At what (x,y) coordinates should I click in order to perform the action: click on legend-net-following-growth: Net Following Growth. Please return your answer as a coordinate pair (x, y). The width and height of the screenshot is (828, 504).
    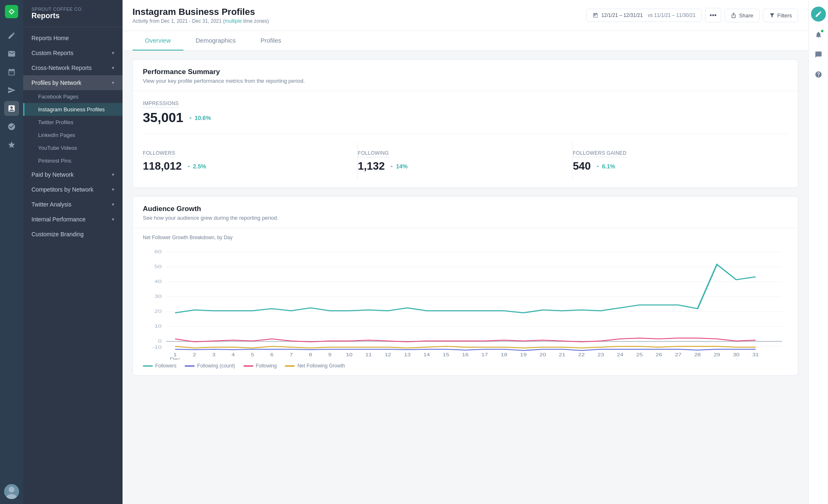
    Looking at the image, I should click on (315, 366).